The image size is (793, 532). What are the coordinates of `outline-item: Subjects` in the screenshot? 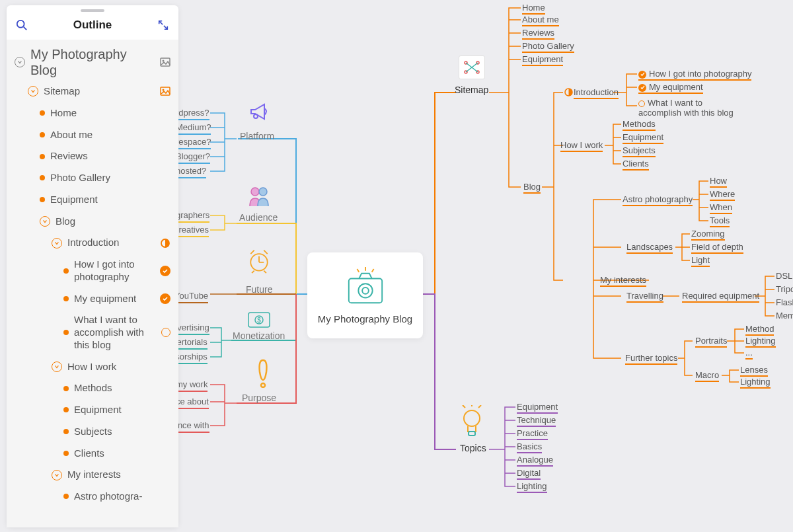 It's located at (93, 432).